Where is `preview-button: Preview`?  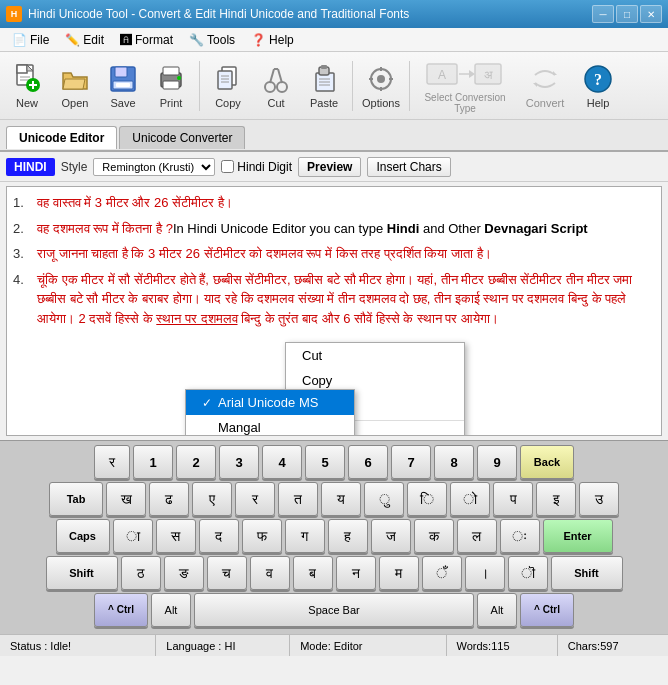 preview-button: Preview is located at coordinates (330, 167).